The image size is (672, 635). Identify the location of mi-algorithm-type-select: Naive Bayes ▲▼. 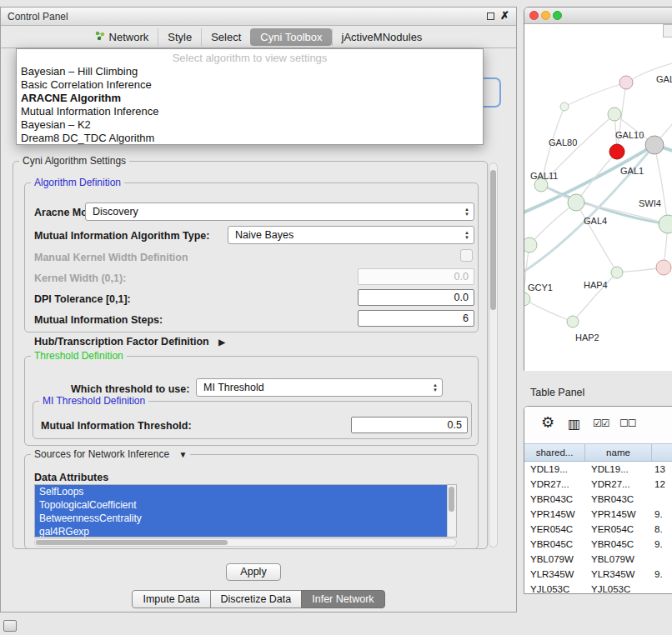
(351, 235).